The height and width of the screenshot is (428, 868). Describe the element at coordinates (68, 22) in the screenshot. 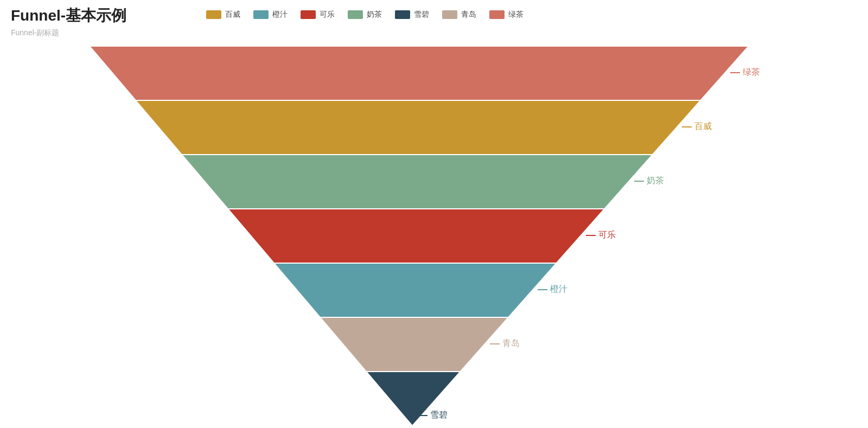

I see `header: Funnel-基本示例 Funnel-副标题` at that location.